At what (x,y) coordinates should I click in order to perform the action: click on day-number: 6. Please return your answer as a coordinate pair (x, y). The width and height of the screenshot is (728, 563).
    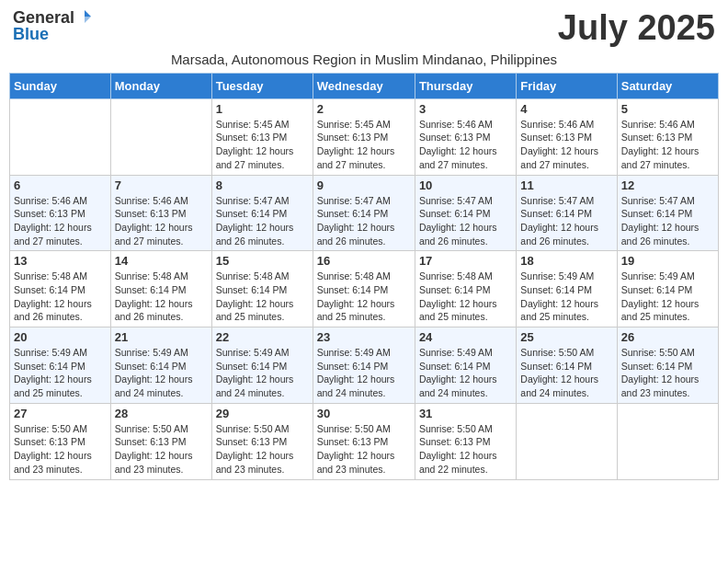
    Looking at the image, I should click on (61, 186).